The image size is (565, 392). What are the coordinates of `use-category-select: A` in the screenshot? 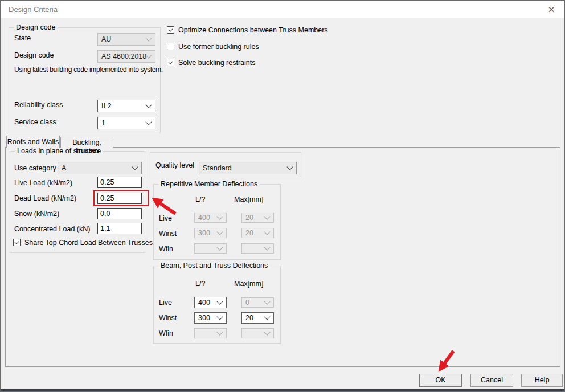 It's located at (100, 168).